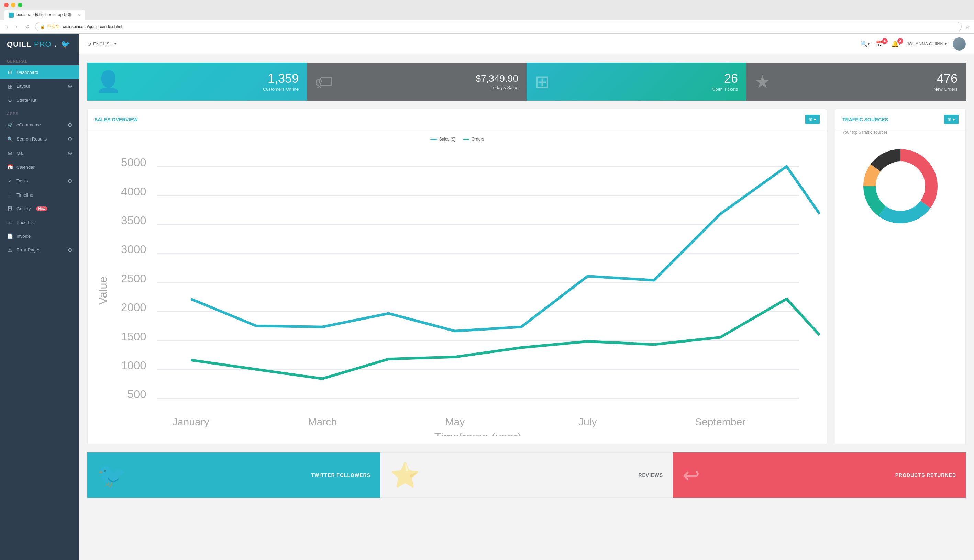  What do you see at coordinates (896, 44) in the screenshot?
I see `messages-button: 🔔 4 ▾` at bounding box center [896, 44].